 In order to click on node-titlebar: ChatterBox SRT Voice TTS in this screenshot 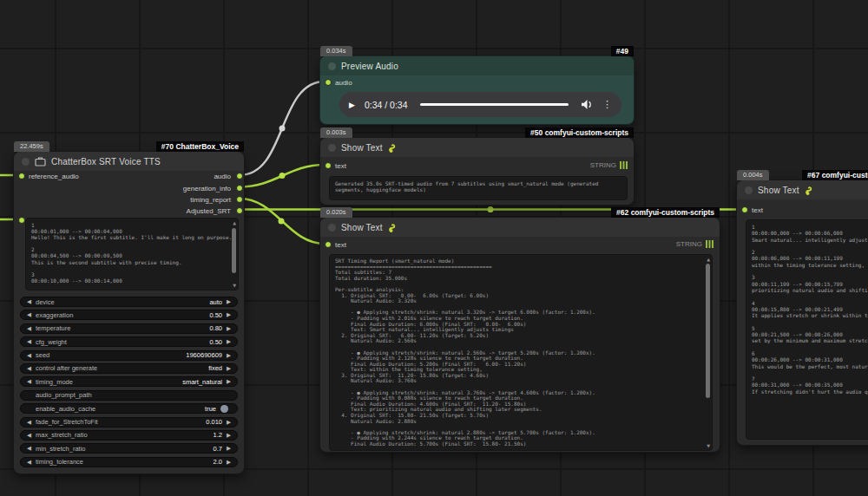, I will do `click(128, 161)`.